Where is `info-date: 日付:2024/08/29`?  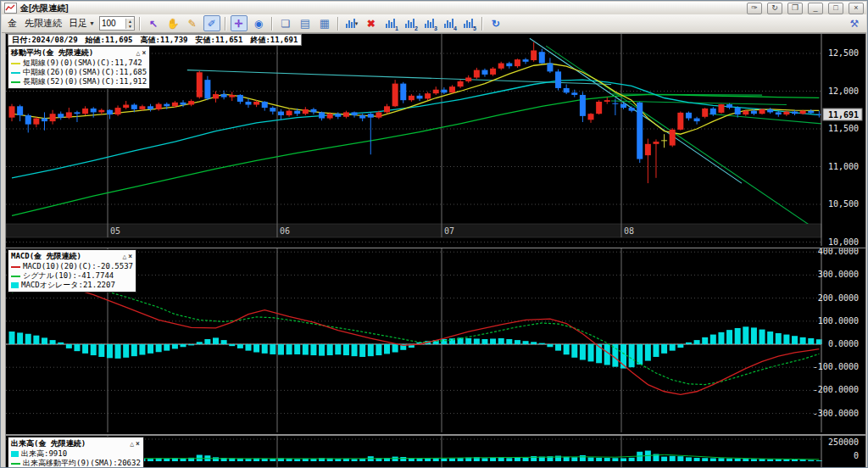
info-date: 日付:2024/08/29 is located at coordinates (45, 41).